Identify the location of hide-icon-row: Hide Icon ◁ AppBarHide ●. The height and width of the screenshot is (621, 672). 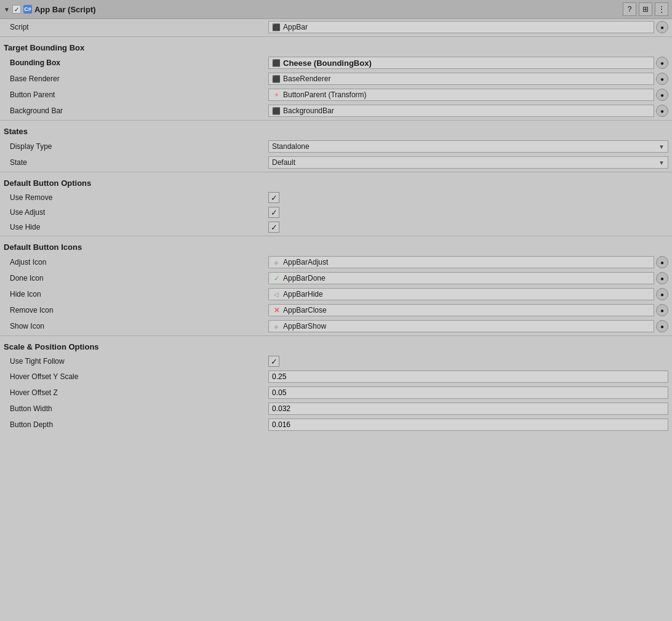
(336, 294).